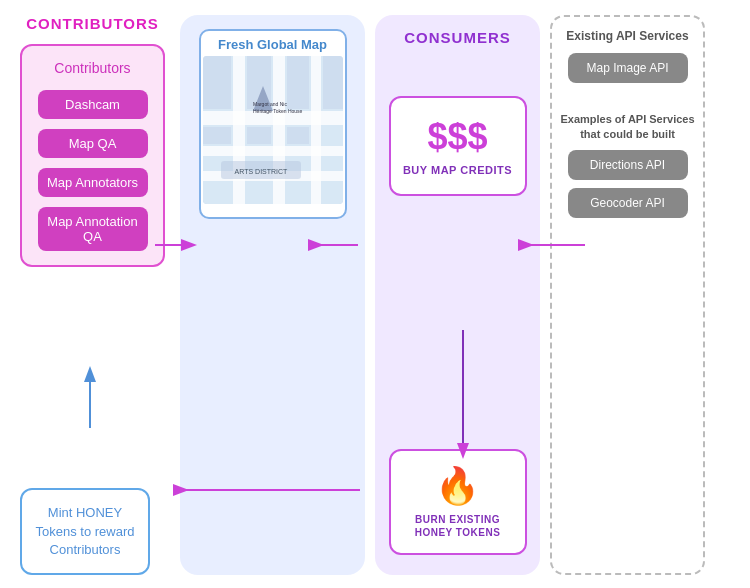 The width and height of the screenshot is (750, 588). Describe the element at coordinates (92, 156) in the screenshot. I see `contributors-box: Contributors Dashcam Map QA Map Annotato…` at that location.